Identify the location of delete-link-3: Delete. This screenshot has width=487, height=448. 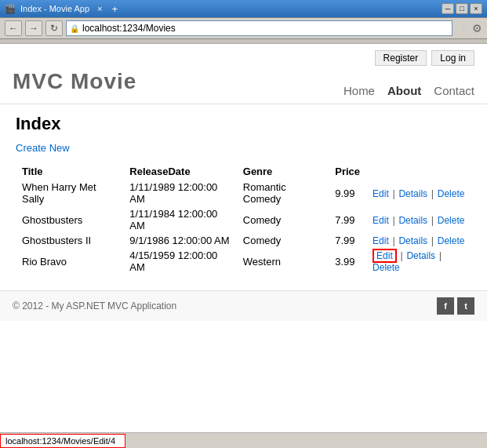
(386, 268).